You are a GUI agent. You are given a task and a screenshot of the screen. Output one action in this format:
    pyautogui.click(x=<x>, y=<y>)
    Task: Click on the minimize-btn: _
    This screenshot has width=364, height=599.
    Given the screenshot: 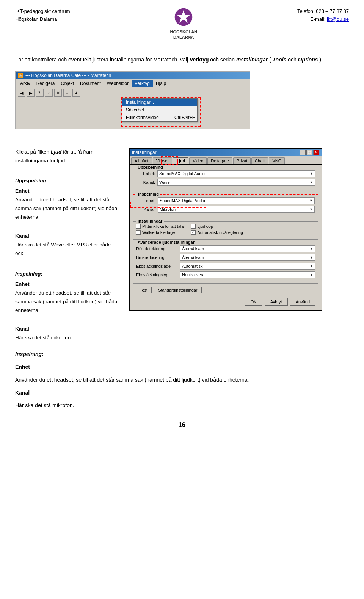 What is the action you would take?
    pyautogui.click(x=303, y=152)
    